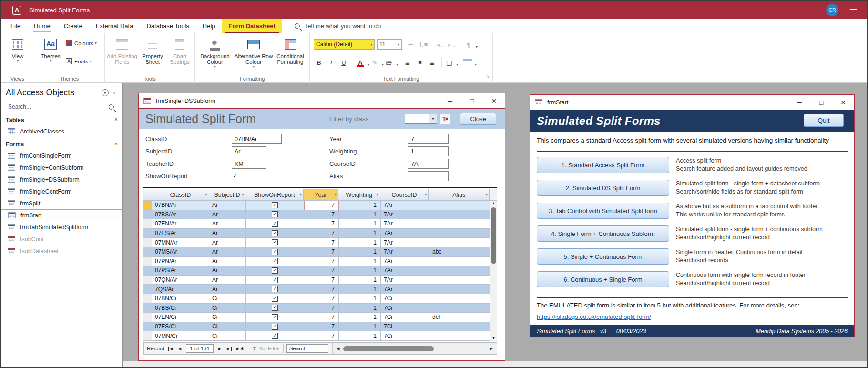 This screenshot has height=368, width=868. What do you see at coordinates (799, 102) in the screenshot?
I see `window2-minimize-button: ─` at bounding box center [799, 102].